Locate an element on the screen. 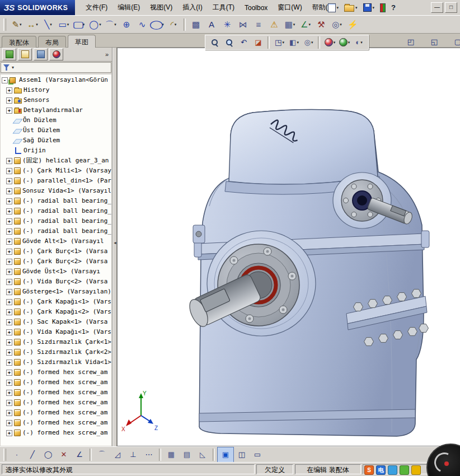 The height and width of the screenshot is (476, 460). tray-power-icon: 电 is located at coordinates (381, 470).